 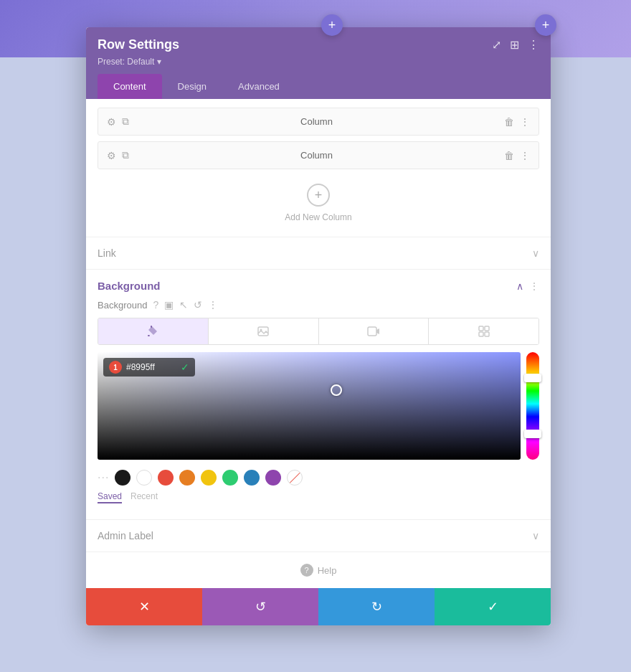 I want to click on background-controls-row: Background ? ▣ ↖ ↺ ⋮, so click(x=318, y=305).